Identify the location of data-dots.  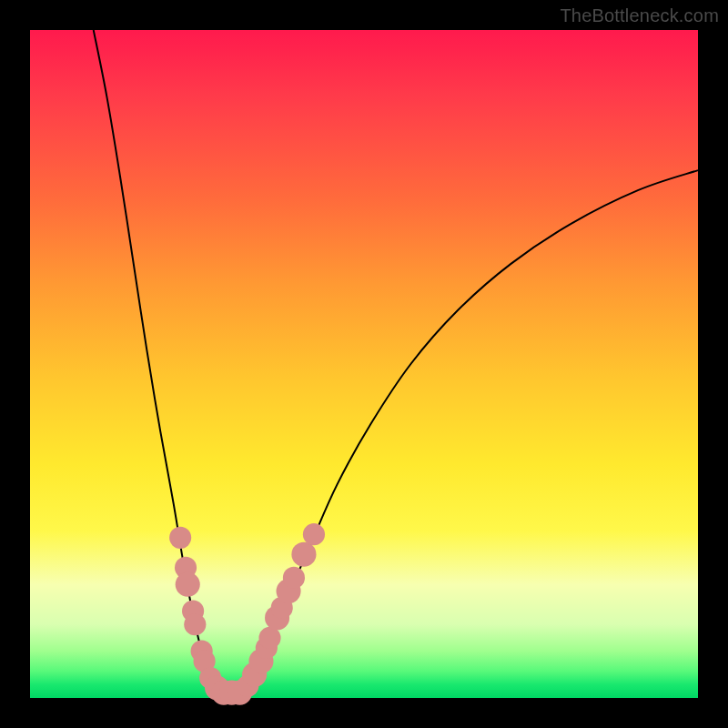
(248, 614).